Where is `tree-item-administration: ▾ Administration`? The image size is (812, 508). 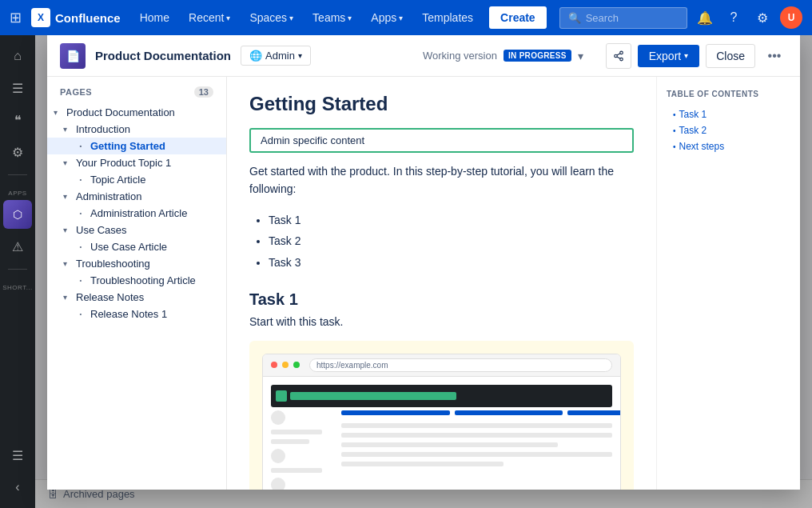 tree-item-administration: ▾ Administration is located at coordinates (137, 197).